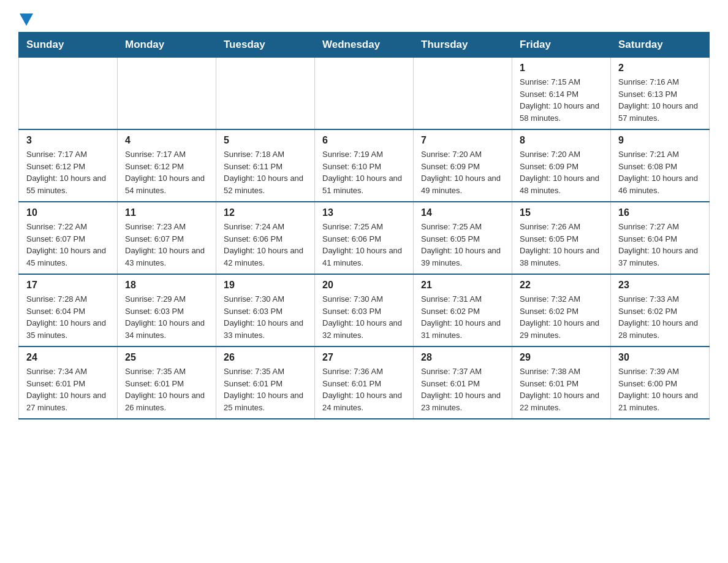 The width and height of the screenshot is (728, 563). I want to click on calendar-week-row: 1Sunrise: 7:15 AM Sunset: 6:14 PM Daylig…, so click(364, 94).